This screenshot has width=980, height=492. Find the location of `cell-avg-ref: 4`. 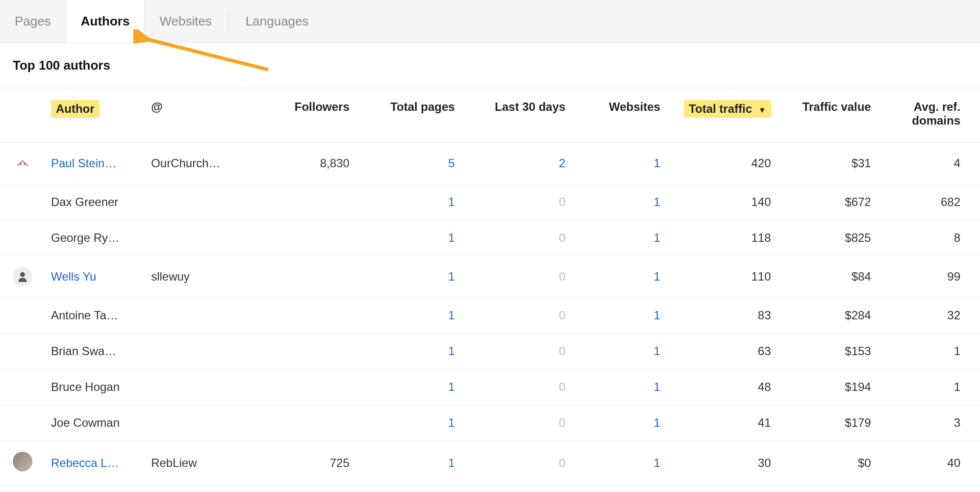

cell-avg-ref: 4 is located at coordinates (930, 164).